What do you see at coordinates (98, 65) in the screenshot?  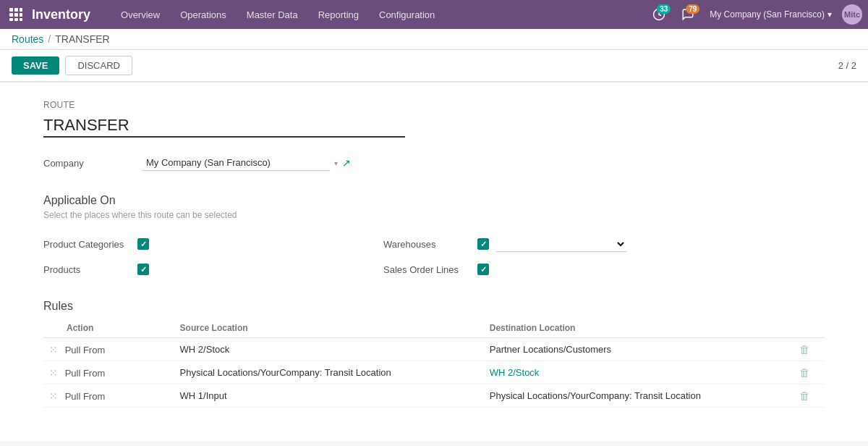 I see `discard-button: DISCARD` at bounding box center [98, 65].